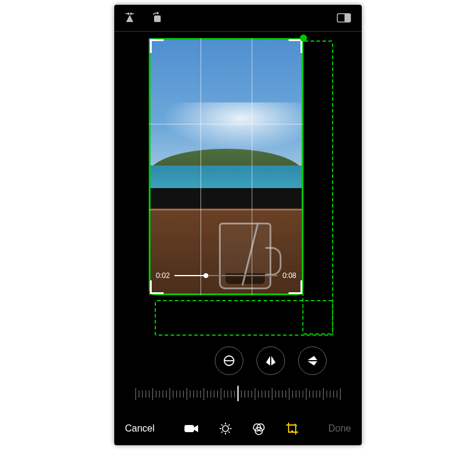 The width and height of the screenshot is (476, 450). Describe the element at coordinates (192, 429) in the screenshot. I see `tab-video` at that location.